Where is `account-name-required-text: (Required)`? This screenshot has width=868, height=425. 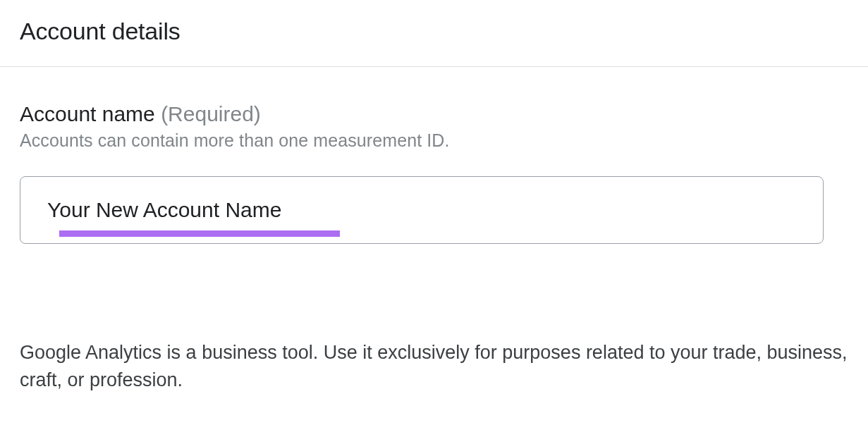 account-name-required-text: (Required) is located at coordinates (211, 114).